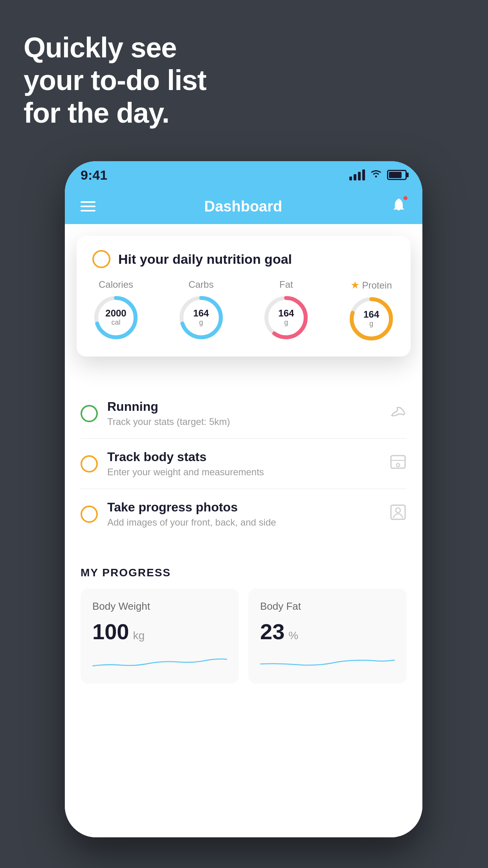  Describe the element at coordinates (111, 631) in the screenshot. I see `body-weight-value: 100` at that location.